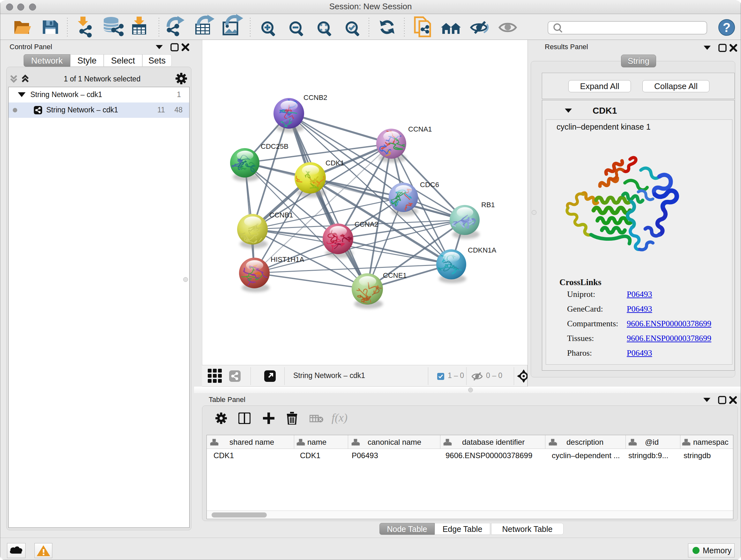 This screenshot has width=741, height=560. I want to click on svg-text: RB1, so click(488, 205).